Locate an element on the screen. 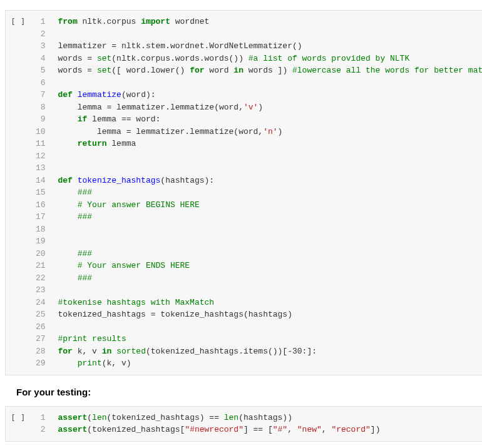  code-line: def tokenize_hashtags(hashtags): is located at coordinates (270, 181).